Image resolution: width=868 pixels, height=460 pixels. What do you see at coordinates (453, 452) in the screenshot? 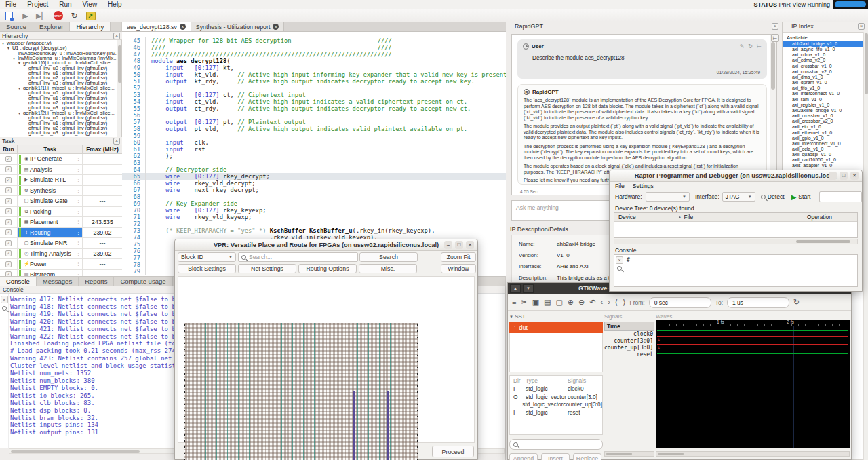
I see `proceed-button: Proceed` at bounding box center [453, 452].